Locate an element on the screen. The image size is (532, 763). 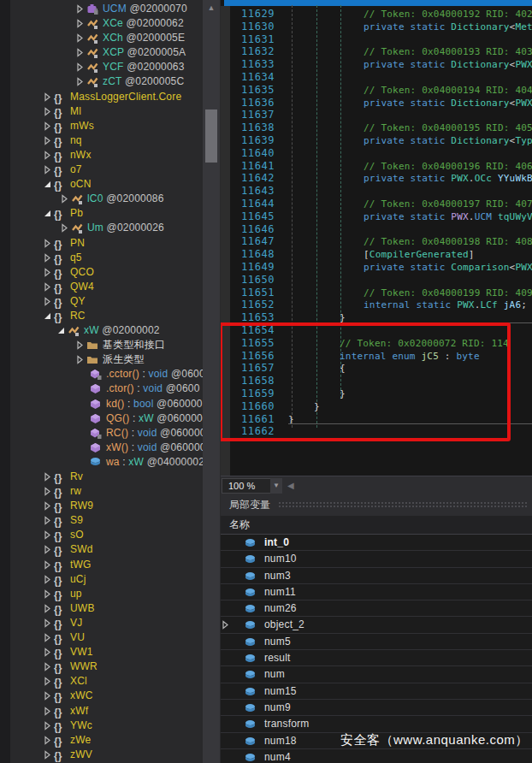
local-variable-row: num9 is located at coordinates (376, 708).